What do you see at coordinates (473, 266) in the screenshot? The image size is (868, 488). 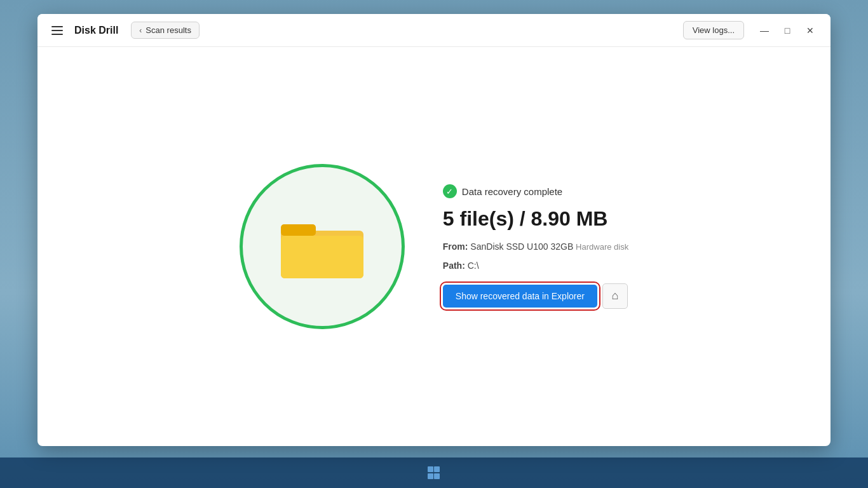 I see `path-value: C:\` at bounding box center [473, 266].